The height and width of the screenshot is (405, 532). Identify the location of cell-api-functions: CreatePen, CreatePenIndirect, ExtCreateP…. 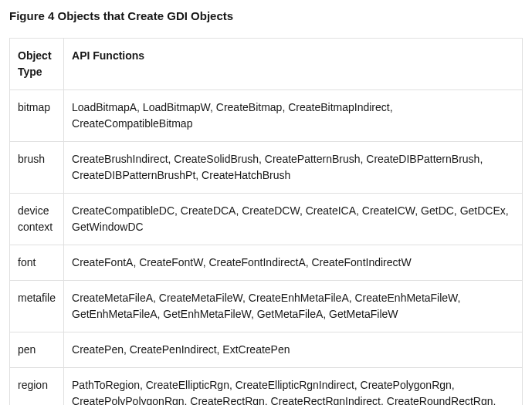
(293, 350).